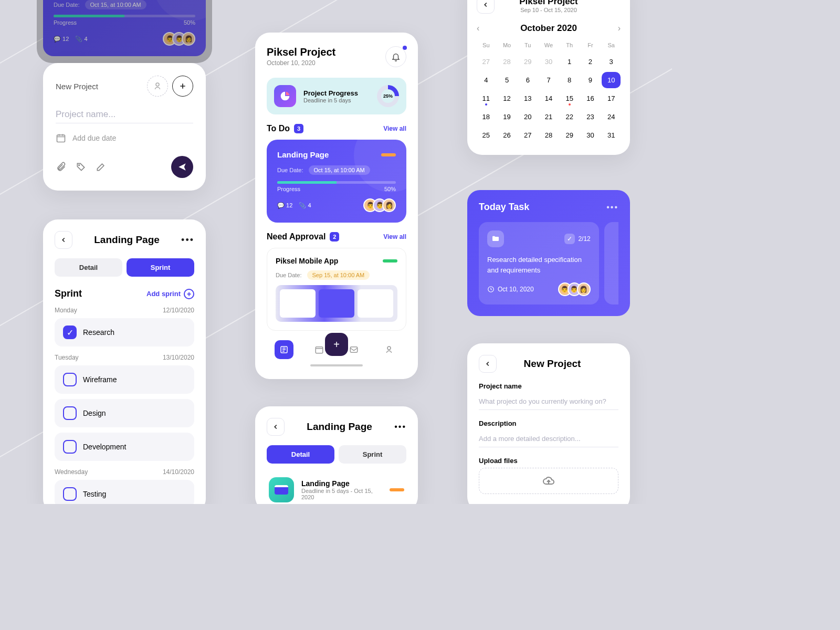 This screenshot has width=840, height=630. What do you see at coordinates (389, 350) in the screenshot?
I see `nav-profile-icon` at bounding box center [389, 350].